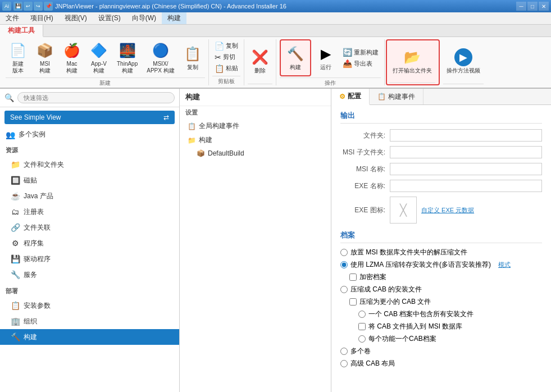 The width and height of the screenshot is (551, 392). I want to click on sidebar-item-fileassoc: 🔗 文件关联, so click(90, 227).